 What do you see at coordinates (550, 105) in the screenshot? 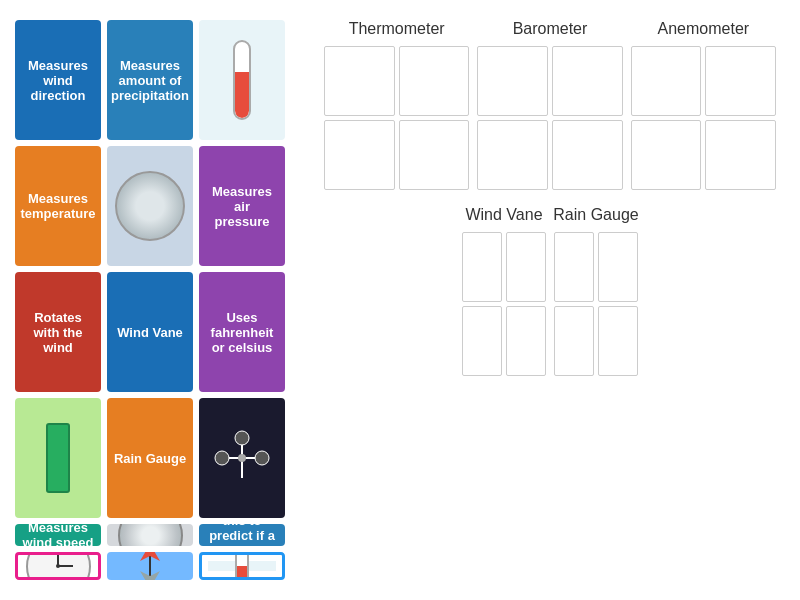
I see `barometer-category: Barometer` at bounding box center [550, 105].